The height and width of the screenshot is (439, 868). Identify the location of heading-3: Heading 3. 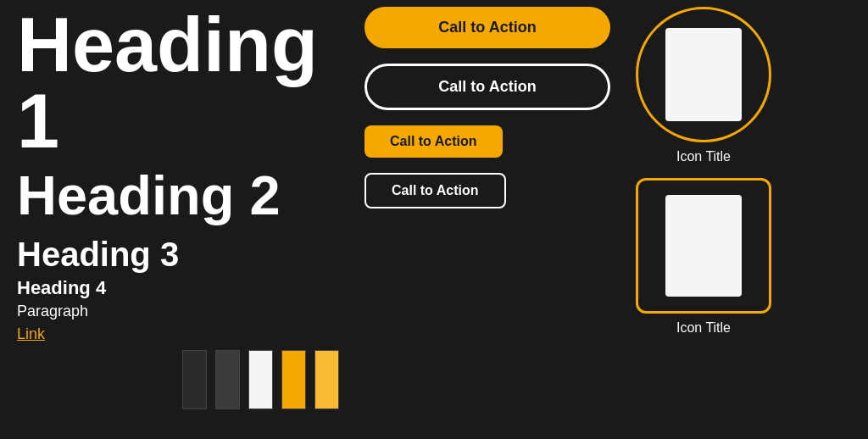
(178, 254).